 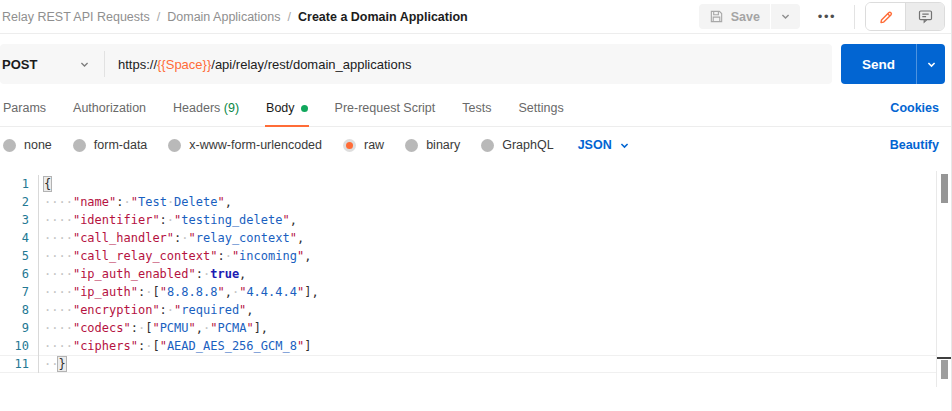 What do you see at coordinates (245, 145) in the screenshot?
I see `body-mode-radio-x-www-form-urlencoded: x-www-form-urlencoded` at bounding box center [245, 145].